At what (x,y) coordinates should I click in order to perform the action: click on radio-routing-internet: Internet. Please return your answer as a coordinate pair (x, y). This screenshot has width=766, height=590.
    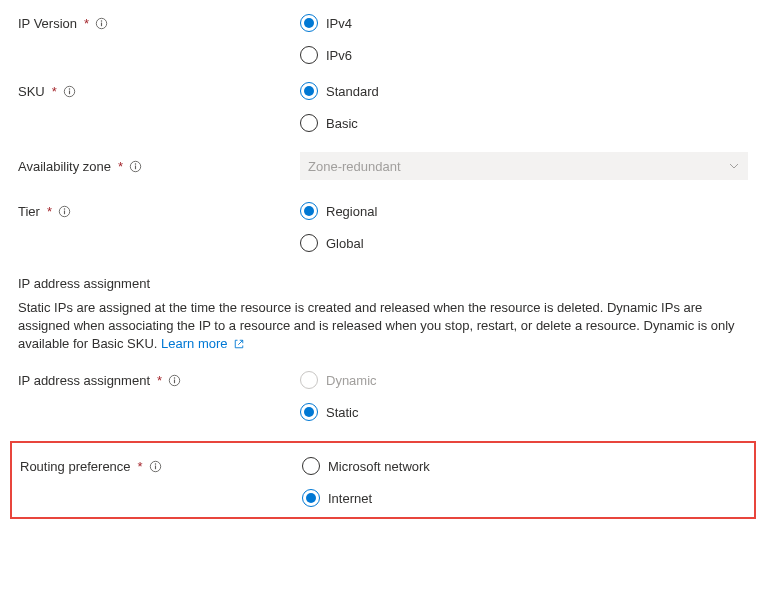
    Looking at the image, I should click on (524, 498).